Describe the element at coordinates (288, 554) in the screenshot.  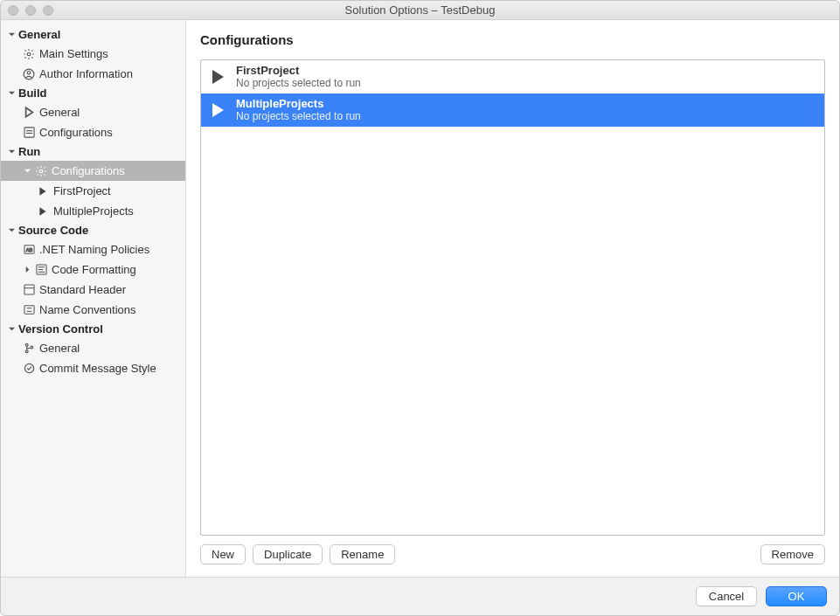
I see `duplicate-button: Duplicate` at that location.